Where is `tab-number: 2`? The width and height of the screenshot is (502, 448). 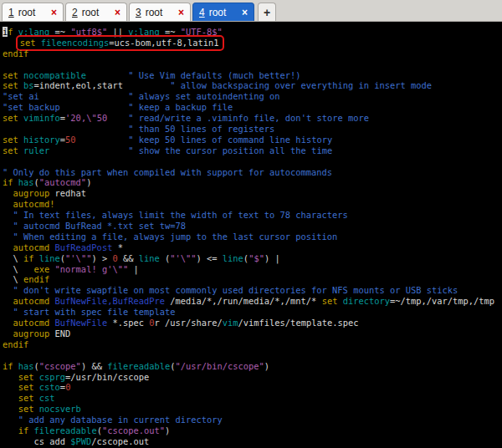
tab-number: 2 is located at coordinates (75, 13).